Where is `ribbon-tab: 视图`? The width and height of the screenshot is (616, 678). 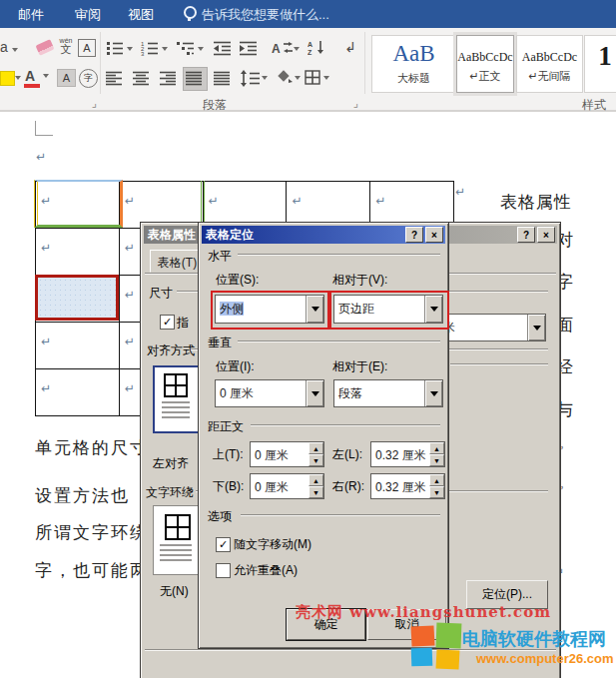
ribbon-tab: 视图 is located at coordinates (141, 15).